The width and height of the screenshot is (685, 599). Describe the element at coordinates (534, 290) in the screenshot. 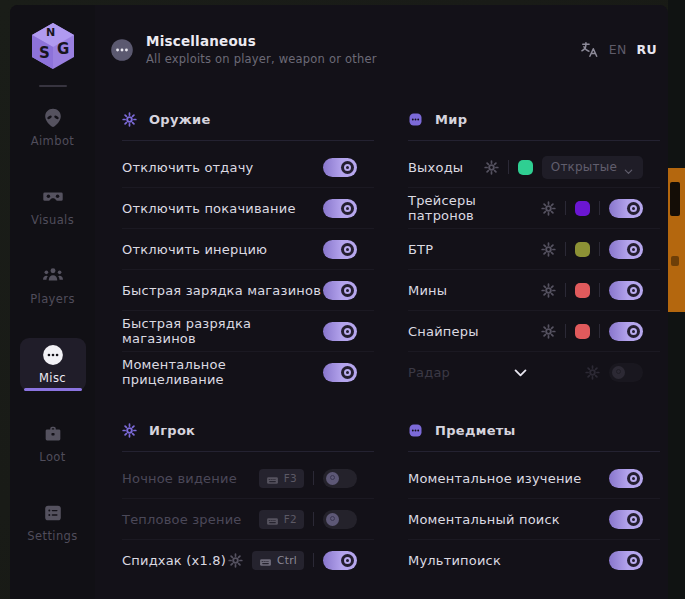

I see `row-mines: Мины` at that location.